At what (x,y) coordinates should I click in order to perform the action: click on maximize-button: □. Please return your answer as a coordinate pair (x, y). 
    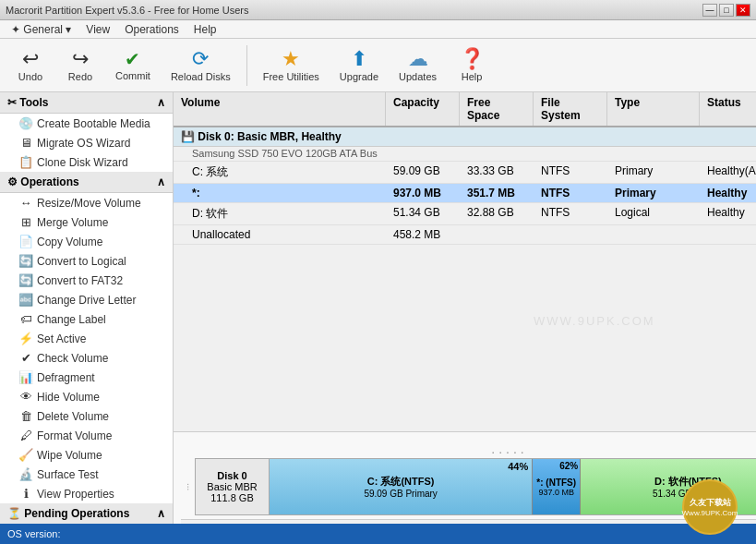
    Looking at the image, I should click on (726, 10).